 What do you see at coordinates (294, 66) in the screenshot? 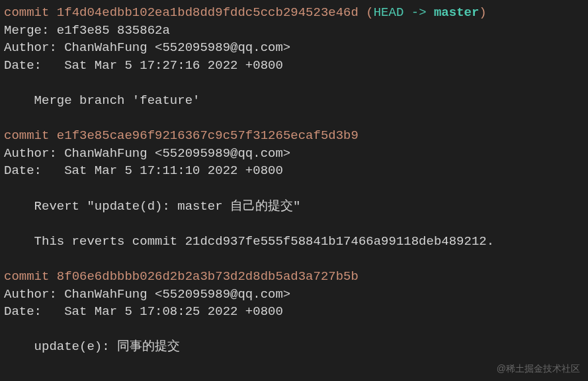
I see `date-line: Date: Sat Mar 5 17:27:16 2022 +0800` at bounding box center [294, 66].